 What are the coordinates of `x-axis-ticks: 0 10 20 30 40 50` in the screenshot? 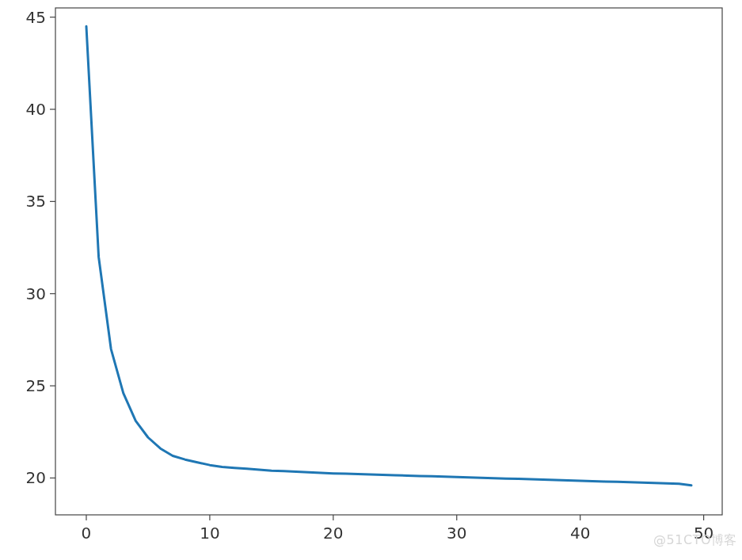 It's located at (398, 529).